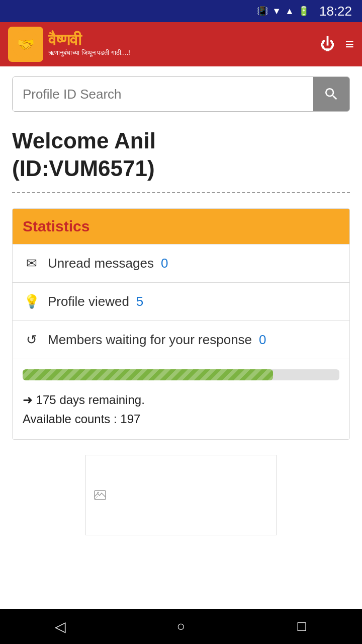 This screenshot has width=362, height=644. Describe the element at coordinates (181, 301) in the screenshot. I see `profile-viewed-row: 💡 Profile viewed 5` at that location.